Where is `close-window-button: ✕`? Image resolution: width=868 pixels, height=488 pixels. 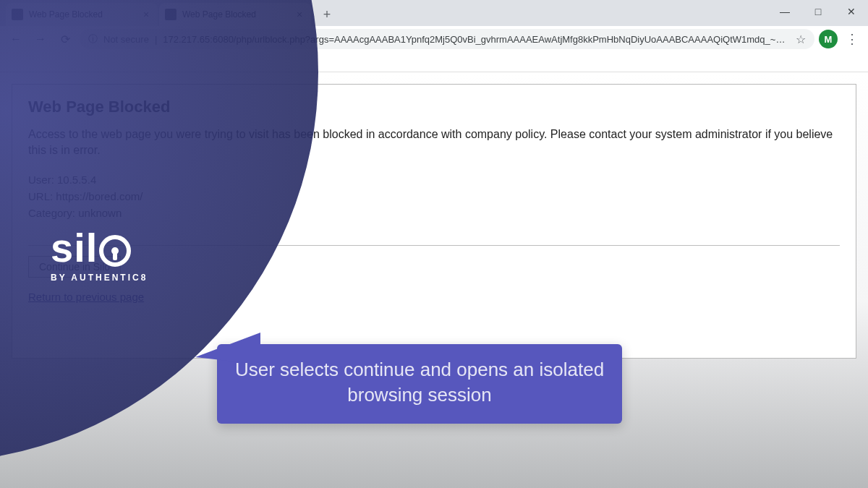
close-window-button: ✕ is located at coordinates (851, 12).